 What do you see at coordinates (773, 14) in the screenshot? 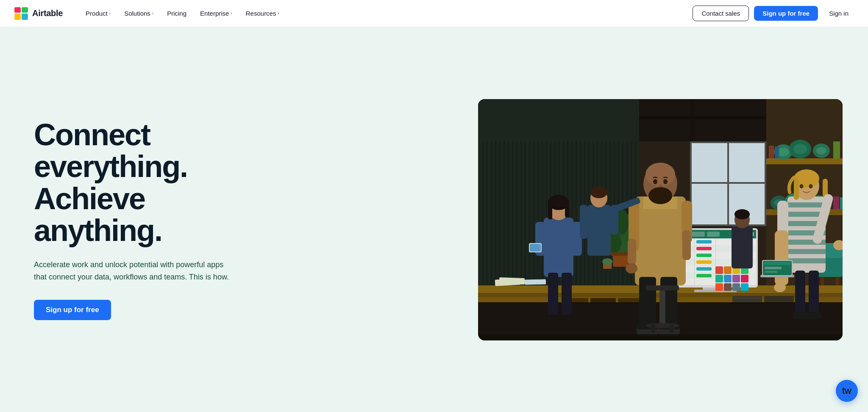
I see `nav-actions: Contact sales Sign up for free Sign in` at bounding box center [773, 14].